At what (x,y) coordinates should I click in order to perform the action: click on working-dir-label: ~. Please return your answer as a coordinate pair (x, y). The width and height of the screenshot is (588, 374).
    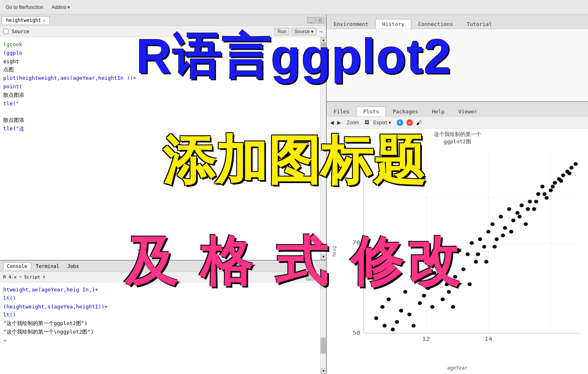
    Looking at the image, I should click on (20, 277).